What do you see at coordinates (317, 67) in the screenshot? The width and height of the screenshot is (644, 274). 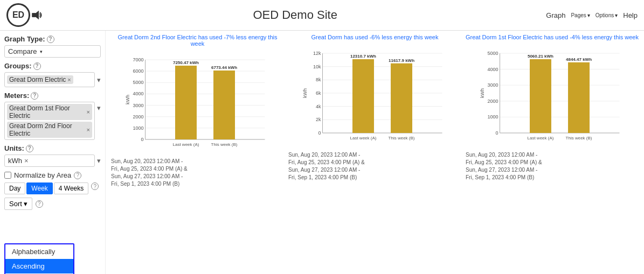 I see `svg-text: 10k` at bounding box center [317, 67].